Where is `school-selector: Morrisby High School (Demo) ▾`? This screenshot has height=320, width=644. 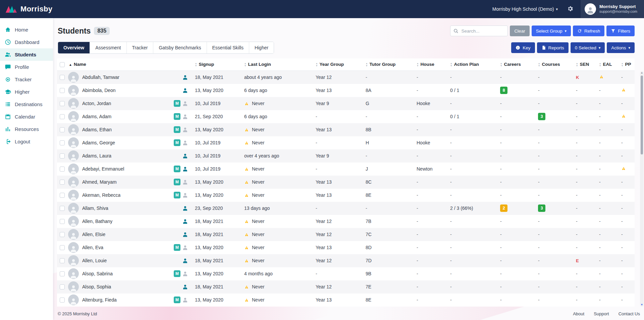
school-selector: Morrisby High School (Demo) ▾ is located at coordinates (525, 9).